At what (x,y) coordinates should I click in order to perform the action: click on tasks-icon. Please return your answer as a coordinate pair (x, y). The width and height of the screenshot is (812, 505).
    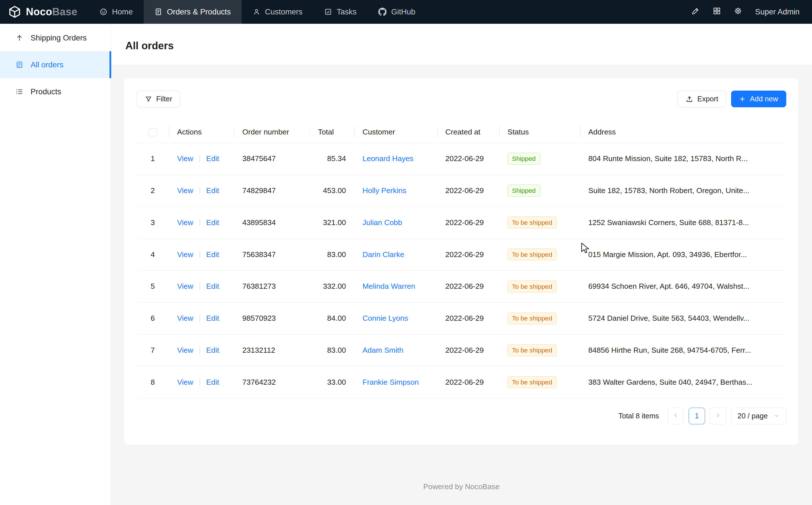
    Looking at the image, I should click on (328, 12).